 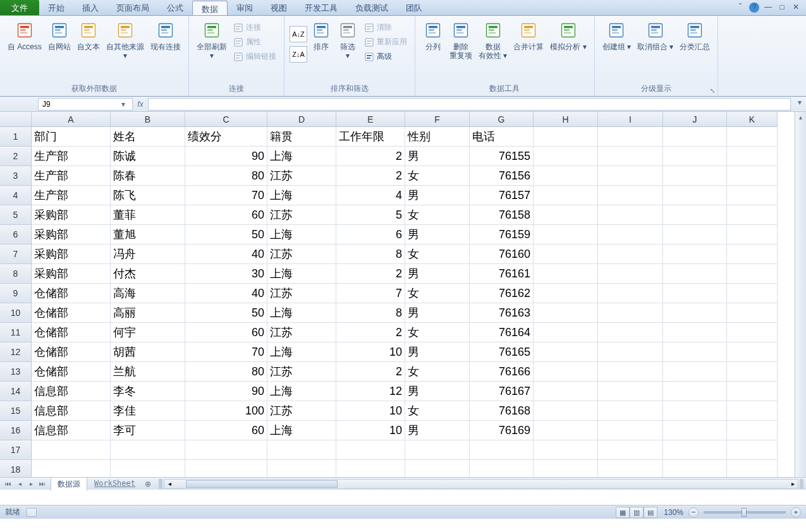 What do you see at coordinates (502, 313) in the screenshot?
I see `cell-G10: 76163` at bounding box center [502, 313].